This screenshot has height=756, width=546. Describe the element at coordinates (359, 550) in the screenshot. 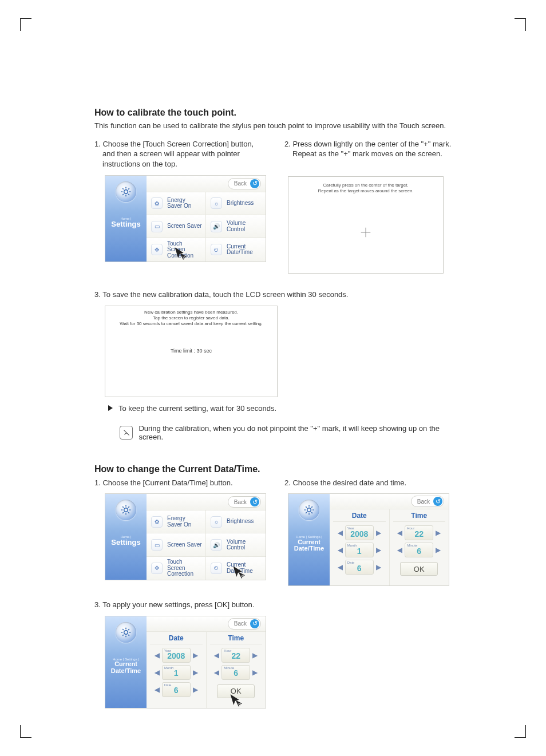

I see `month-spinner: ▶ Month1 ▶` at that location.